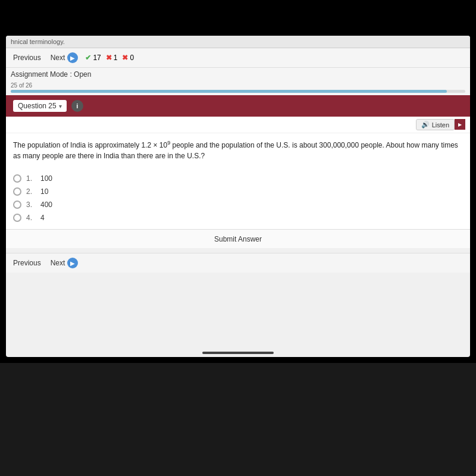 This screenshot has width=476, height=476. What do you see at coordinates (125, 58) in the screenshot?
I see `skip-icon: ✖` at bounding box center [125, 58].